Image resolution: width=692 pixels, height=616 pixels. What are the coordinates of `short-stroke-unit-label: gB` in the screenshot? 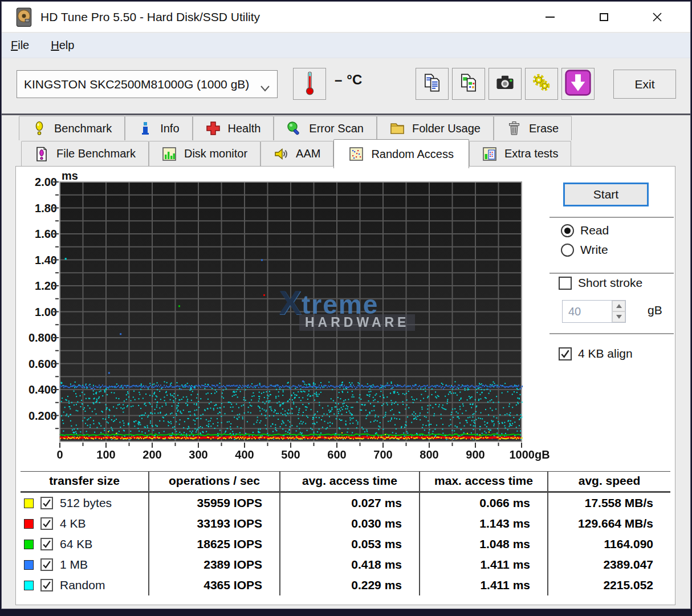 It's located at (655, 310).